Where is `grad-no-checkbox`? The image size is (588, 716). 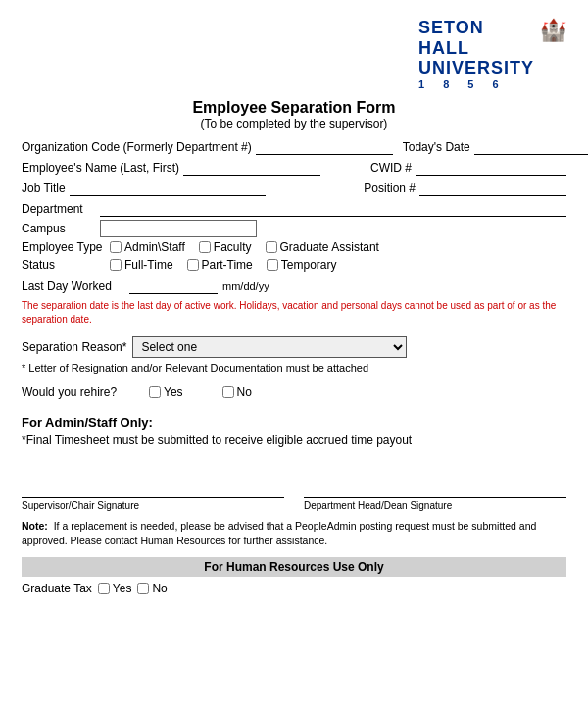
grad-no-checkbox is located at coordinates (143, 588).